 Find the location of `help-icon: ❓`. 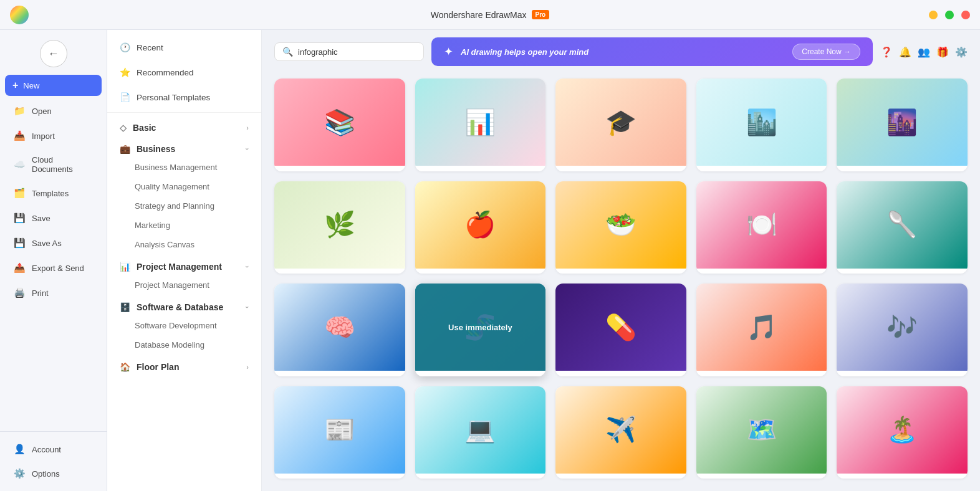

help-icon: ❓ is located at coordinates (886, 52).